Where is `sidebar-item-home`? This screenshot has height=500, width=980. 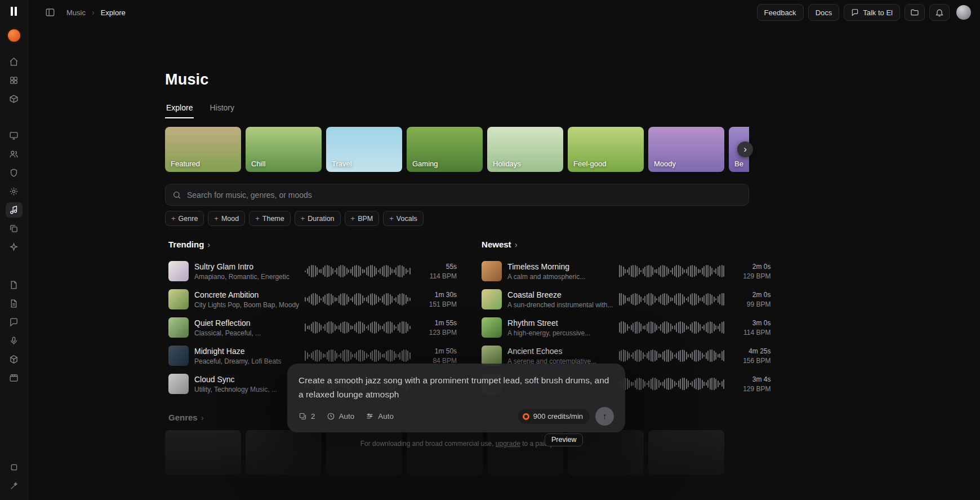 sidebar-item-home is located at coordinates (14, 62).